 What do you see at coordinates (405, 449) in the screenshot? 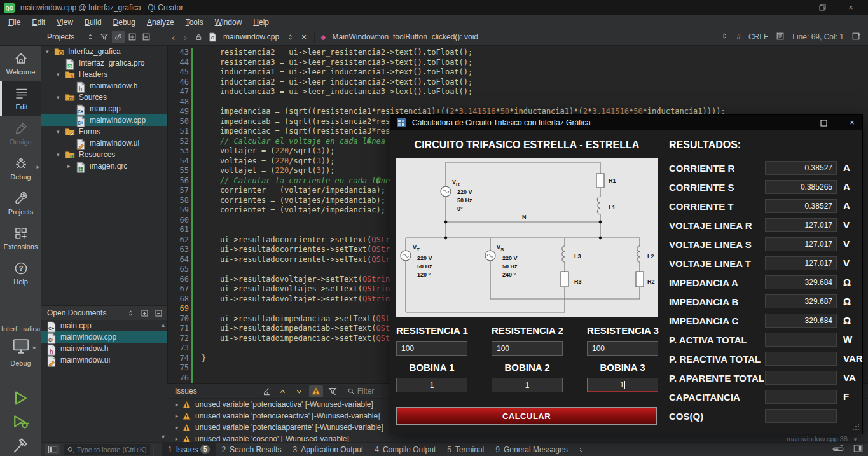
I see `output-tab-compile-output: 4Compile Output` at bounding box center [405, 449].